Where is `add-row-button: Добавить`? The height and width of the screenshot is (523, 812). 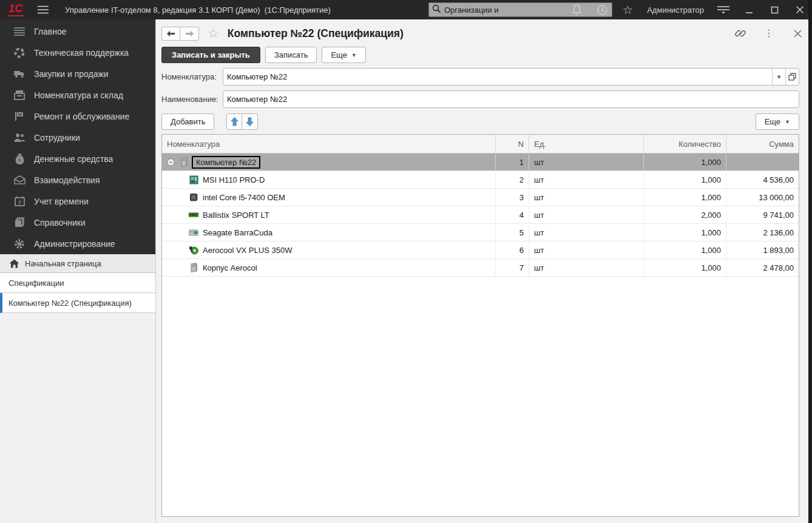 add-row-button: Добавить is located at coordinates (188, 121).